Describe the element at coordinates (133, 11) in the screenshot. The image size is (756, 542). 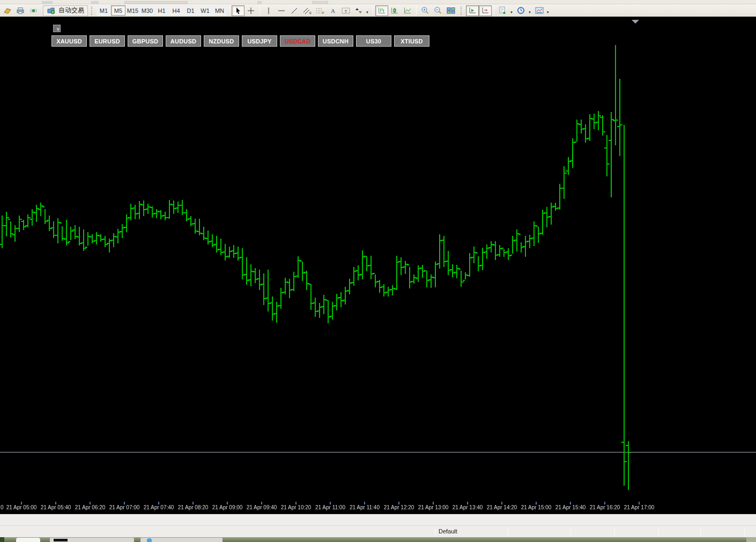
I see `timeframe-button-m15: M15` at that location.